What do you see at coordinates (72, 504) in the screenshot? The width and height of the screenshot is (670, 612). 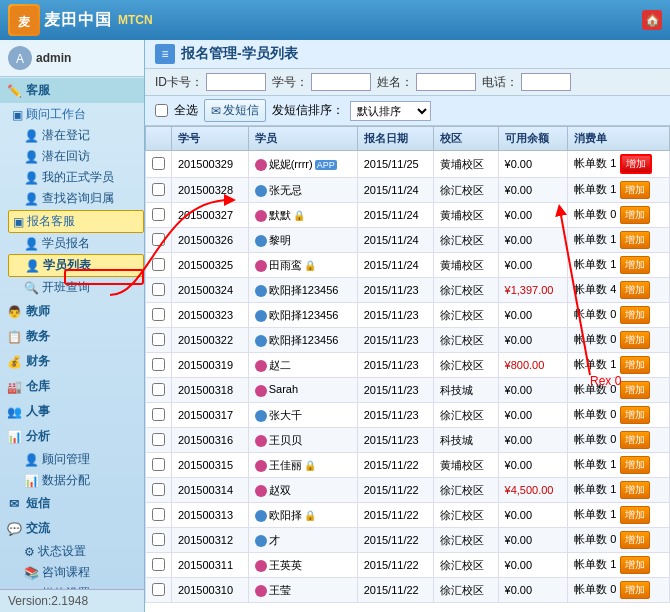 I see `sidebar-item-duanxin: ✉ 短信` at bounding box center [72, 504].